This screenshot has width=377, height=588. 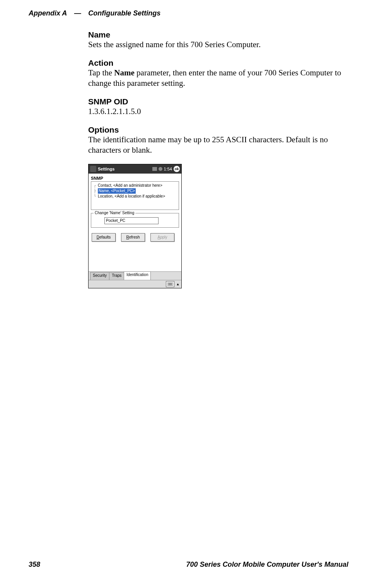 I want to click on snmp-tree: ┌Contact, <Add an administrator here> ├N…, so click(x=135, y=196).